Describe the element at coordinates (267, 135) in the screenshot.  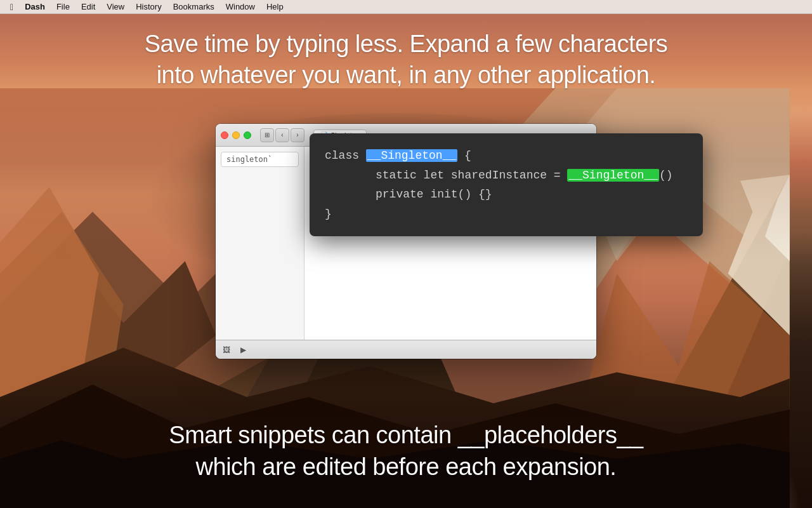
I see `grid-icon: ⊞` at that location.